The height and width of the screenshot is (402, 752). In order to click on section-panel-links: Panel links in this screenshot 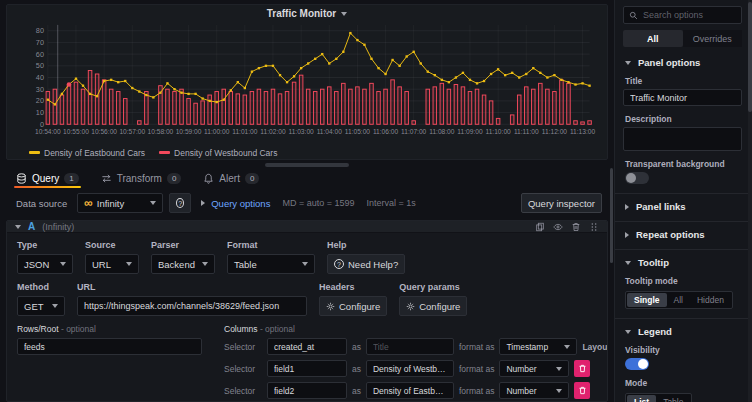, I will do `click(684, 206)`.